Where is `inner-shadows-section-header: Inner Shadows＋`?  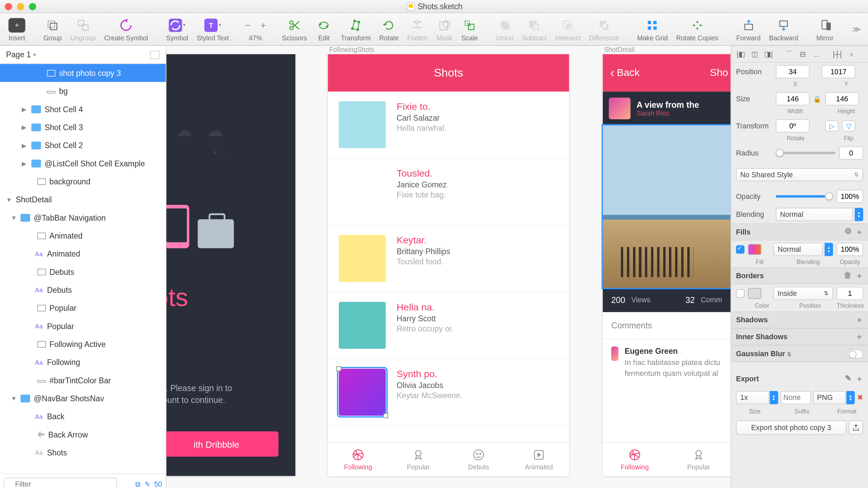
inner-shadows-section-header: Inner Shadows＋ is located at coordinates (800, 337).